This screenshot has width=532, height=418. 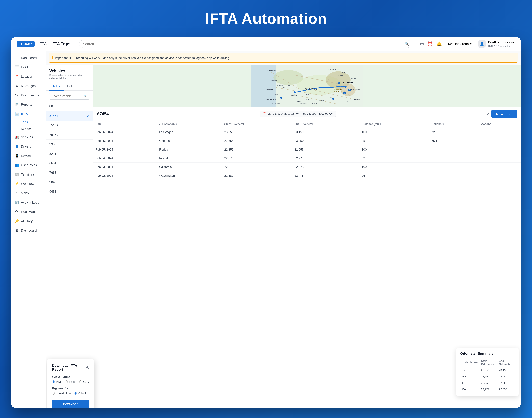 What do you see at coordinates (28, 86) in the screenshot?
I see `sidebar-item-messages: ✉ Messages` at bounding box center [28, 86].